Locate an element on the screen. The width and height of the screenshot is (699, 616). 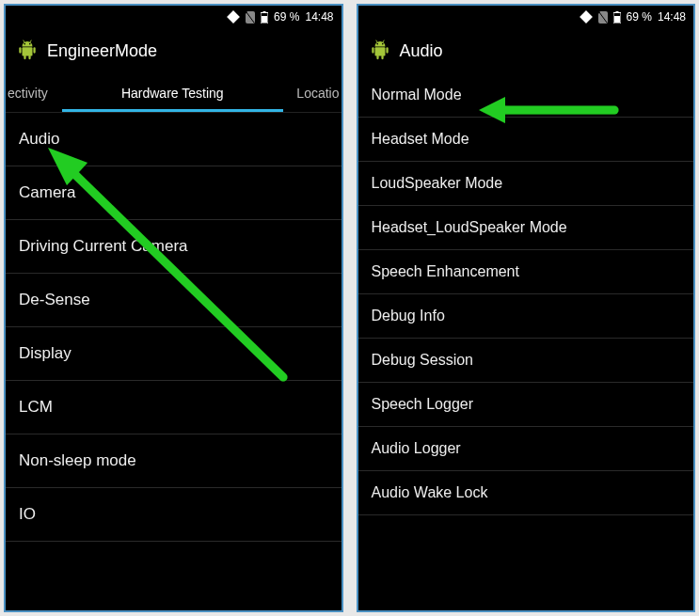
app-title: EngineerMode is located at coordinates (102, 51).